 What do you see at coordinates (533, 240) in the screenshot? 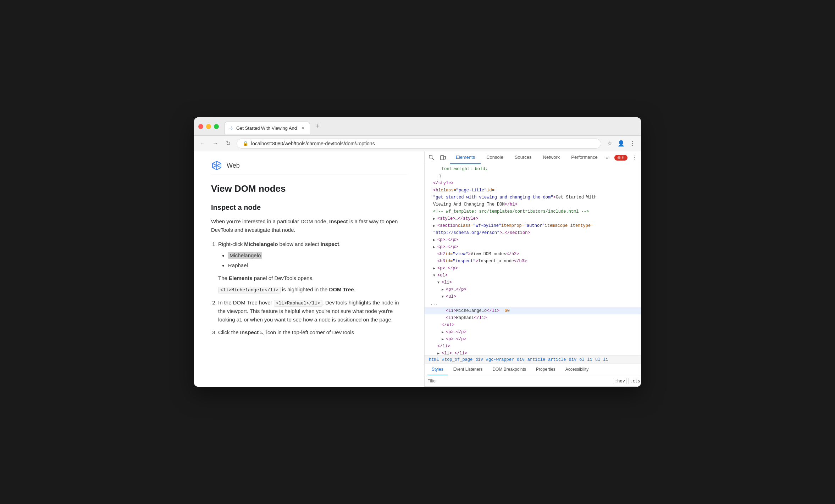
I see `dom-line-p1: ▶ <p>…</p>` at bounding box center [533, 240].